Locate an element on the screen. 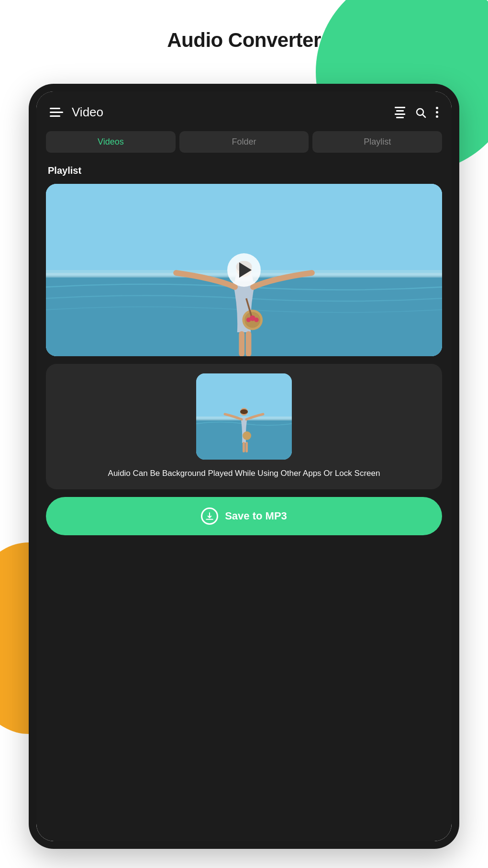 This screenshot has width=488, height=868. tab-playlist: Playlist is located at coordinates (377, 142).